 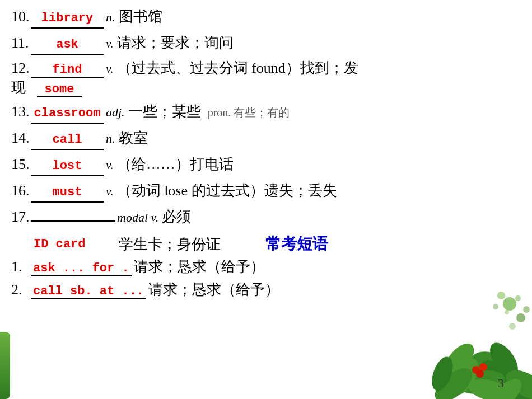 I want to click on phrase-box-1: ask ... for ., so click(x=81, y=267).